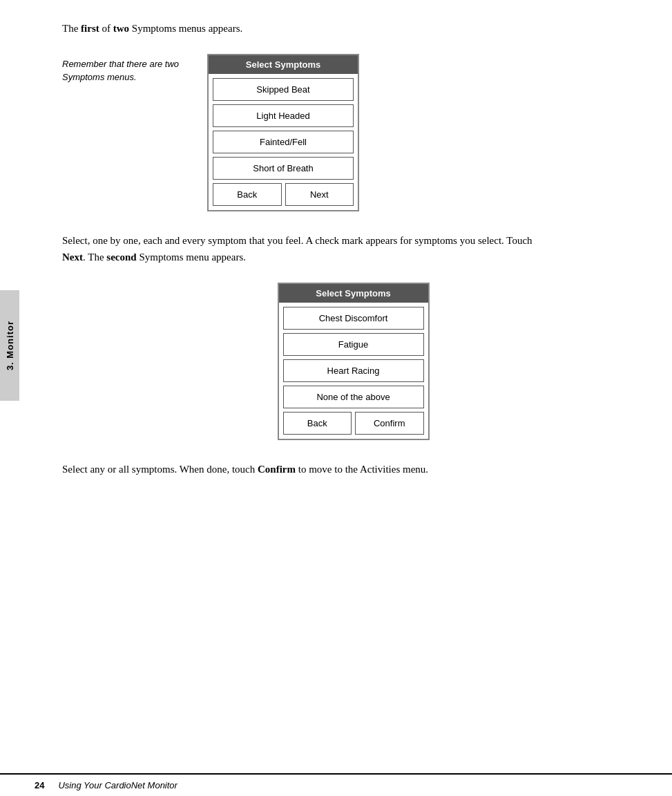 The width and height of the screenshot is (672, 796). Describe the element at coordinates (128, 69) in the screenshot. I see `sidebar-note: Remember that there are two Symptoms men…` at that location.